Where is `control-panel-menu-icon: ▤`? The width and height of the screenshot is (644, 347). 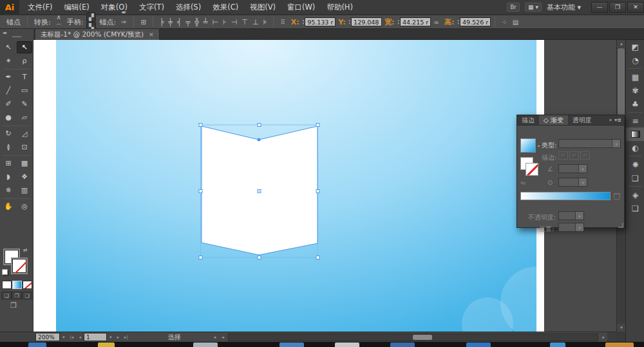
control-panel-menu-icon: ▤ is located at coordinates (515, 22).